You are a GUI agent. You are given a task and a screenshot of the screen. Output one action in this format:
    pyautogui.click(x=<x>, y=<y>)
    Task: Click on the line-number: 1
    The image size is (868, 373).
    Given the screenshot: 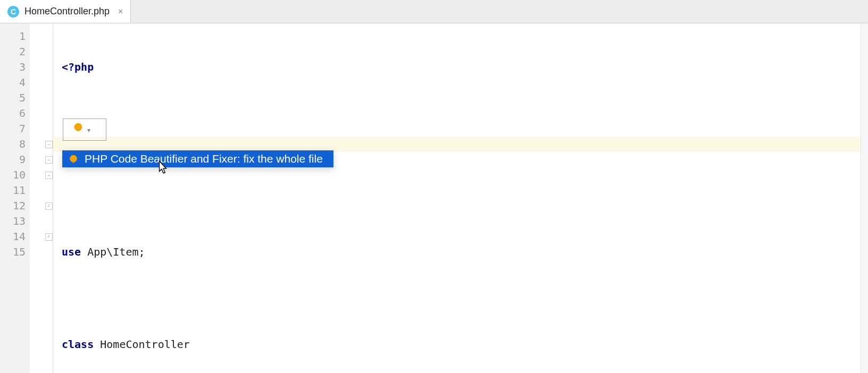 What is the action you would take?
    pyautogui.click(x=13, y=36)
    